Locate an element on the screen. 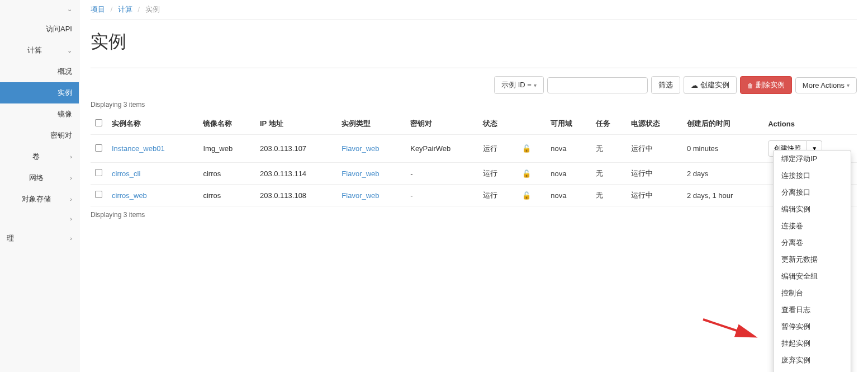 This screenshot has height=372, width=868. sidebar-project-toggle: ⌄ is located at coordinates (39, 9).